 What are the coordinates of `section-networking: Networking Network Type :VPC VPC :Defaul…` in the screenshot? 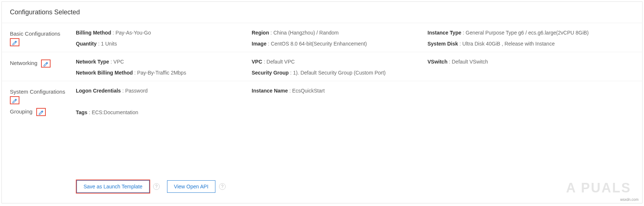 It's located at (322, 67).